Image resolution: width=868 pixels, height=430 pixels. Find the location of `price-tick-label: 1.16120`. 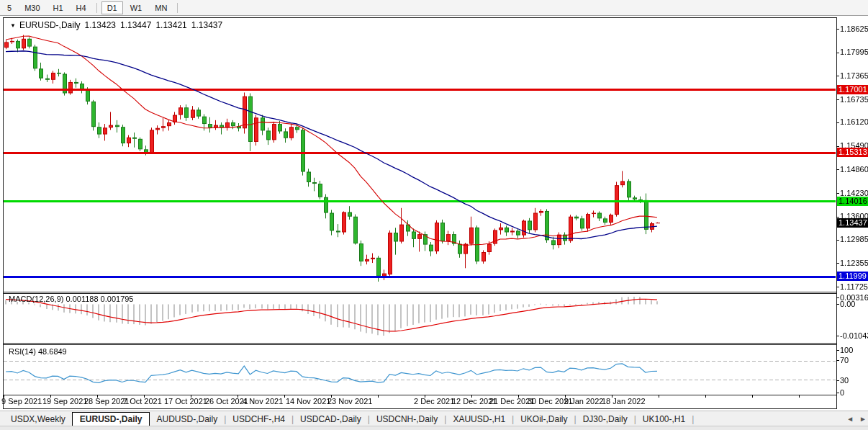

price-tick-label: 1.16120 is located at coordinates (854, 122).